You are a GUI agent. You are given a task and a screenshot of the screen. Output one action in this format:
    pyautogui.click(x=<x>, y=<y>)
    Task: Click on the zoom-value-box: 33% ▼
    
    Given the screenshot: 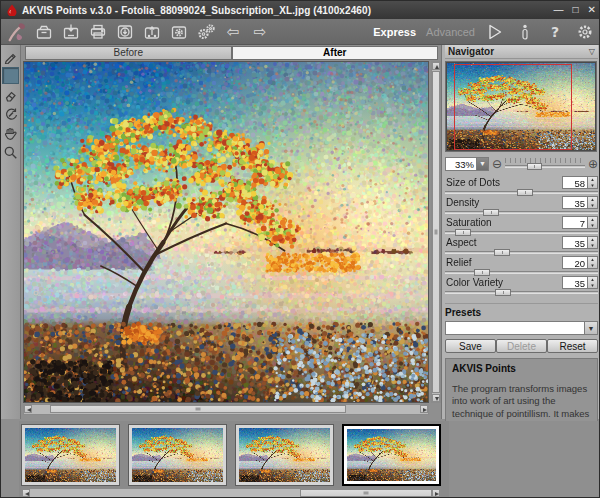 What is the action you would take?
    pyautogui.click(x=467, y=164)
    